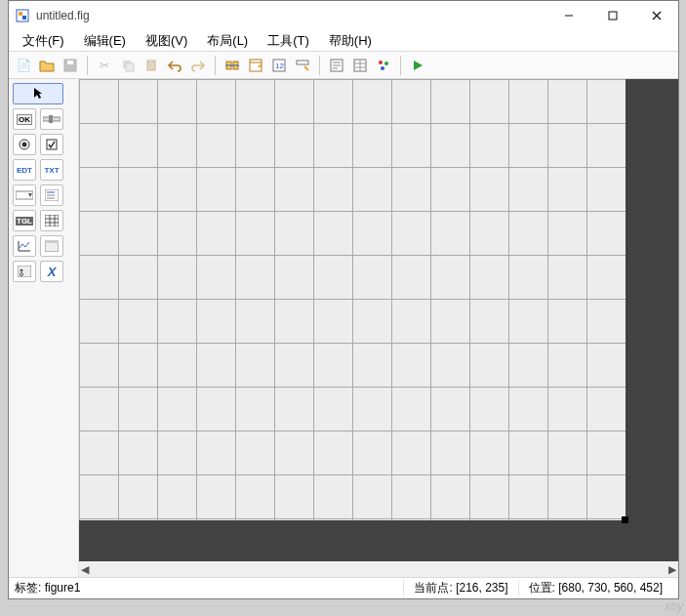 The width and height of the screenshot is (686, 616). I want to click on popup-menu-tool, so click(24, 195).